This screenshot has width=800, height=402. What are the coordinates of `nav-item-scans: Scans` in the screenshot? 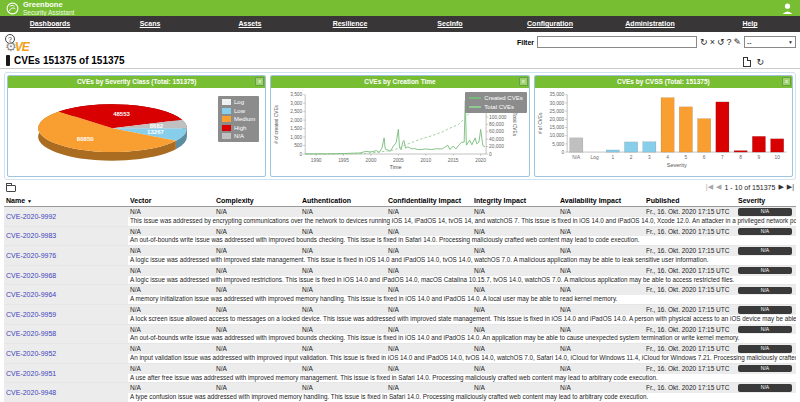 It's located at (150, 24).